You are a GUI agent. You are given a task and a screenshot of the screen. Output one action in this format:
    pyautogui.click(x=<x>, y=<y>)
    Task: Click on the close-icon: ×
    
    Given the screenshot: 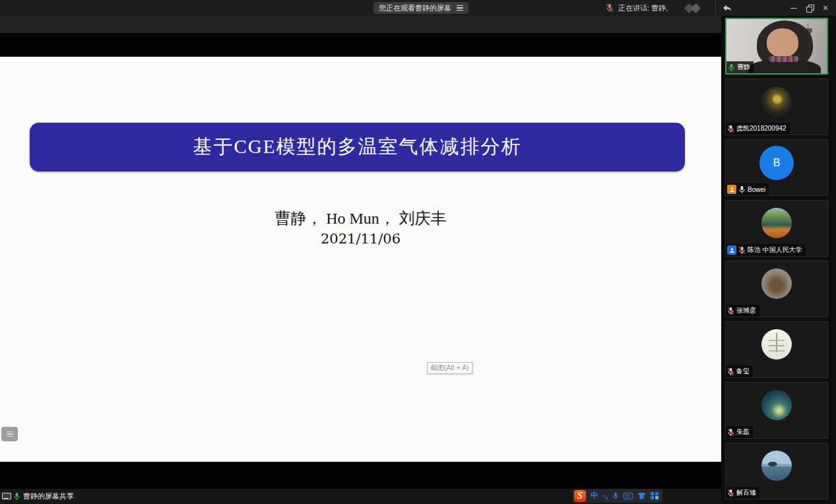 What is the action you would take?
    pyautogui.click(x=825, y=8)
    